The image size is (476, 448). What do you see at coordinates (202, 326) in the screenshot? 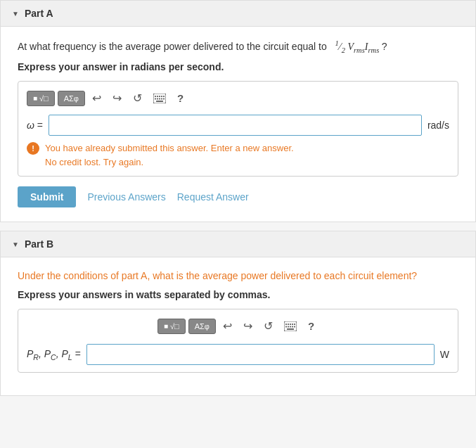
I see `part-b-greek-button: ΑΣφ` at bounding box center [202, 326].